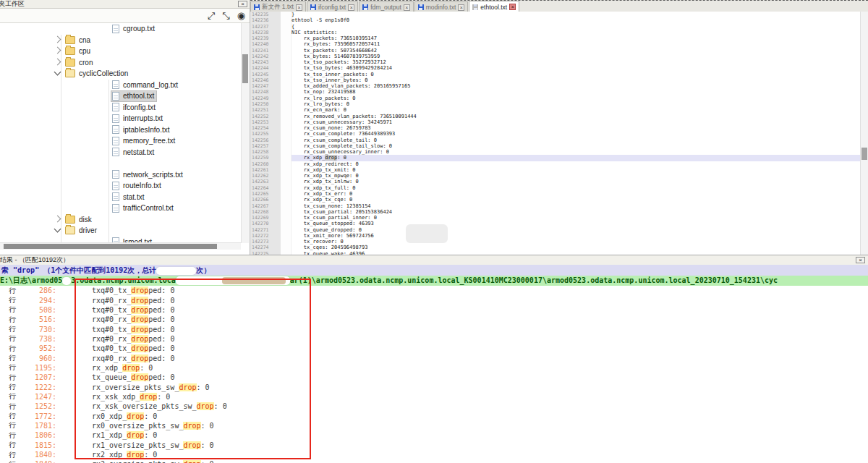 The height and width of the screenshot is (463, 868). I want to click on editor-line: 142239 rx_packets: 736510395147, so click(556, 38).